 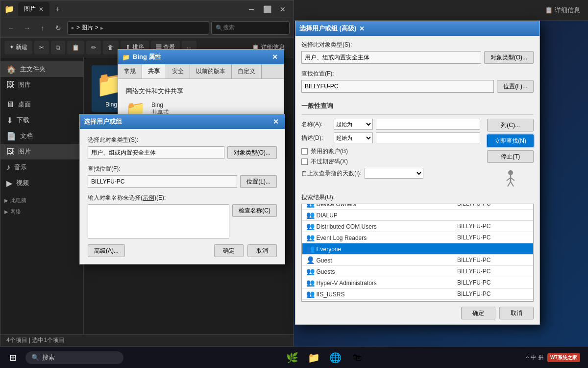 I want to click on copy-button: ⧉, so click(x=58, y=48).